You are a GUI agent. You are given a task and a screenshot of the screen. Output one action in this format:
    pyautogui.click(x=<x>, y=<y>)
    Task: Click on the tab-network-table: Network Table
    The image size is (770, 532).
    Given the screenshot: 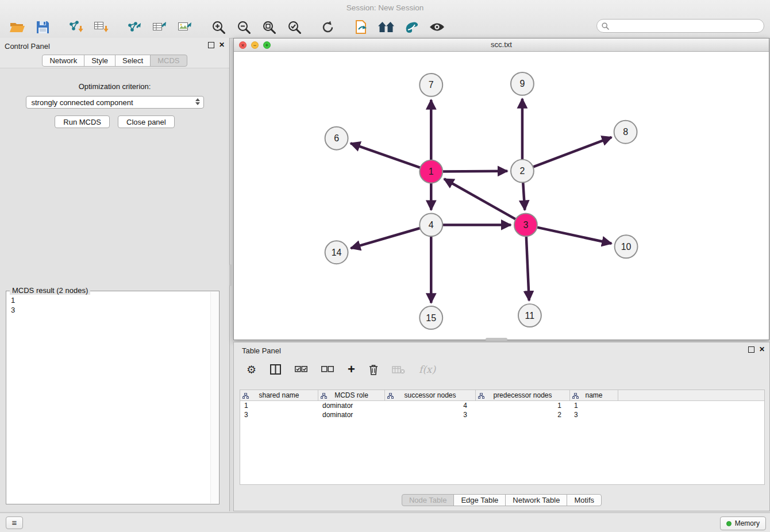 What is the action you would take?
    pyautogui.click(x=536, y=500)
    